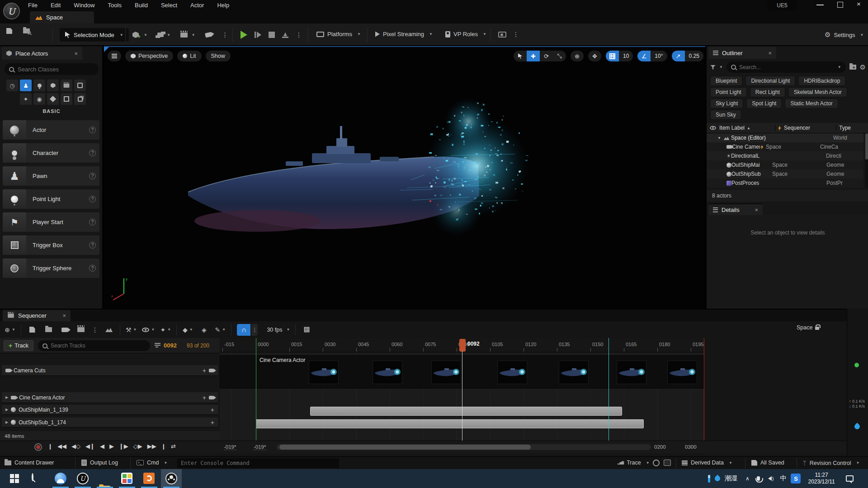 This screenshot has width=868, height=488. What do you see at coordinates (148, 330) in the screenshot?
I see `view-options-dropdown: ▼` at bounding box center [148, 330].